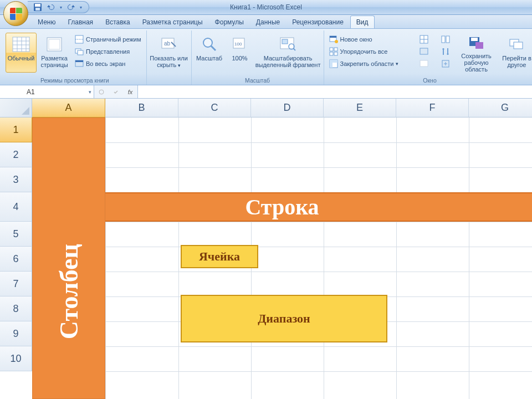 Image resolution: width=532 pixels, height=399 pixels. I want to click on view-normal-button: Обычный, so click(21, 53).